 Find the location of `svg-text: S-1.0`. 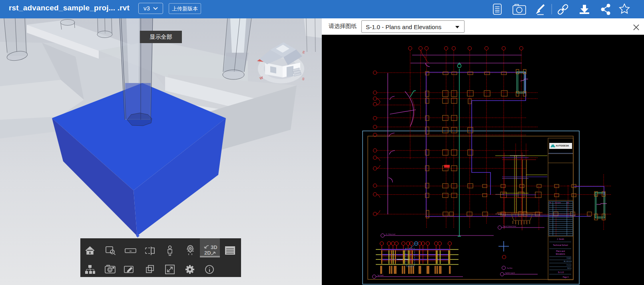

svg-text: S-1.0 is located at coordinates (561, 272).